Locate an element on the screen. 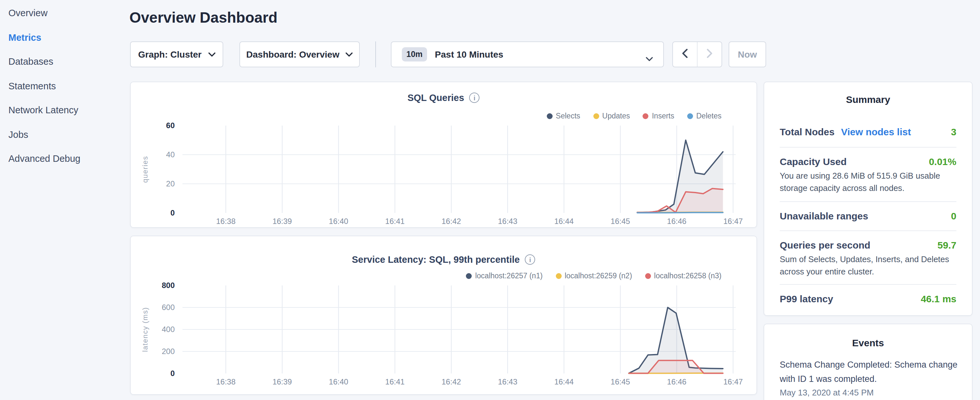  summary-row-unavailable-ranges: Unavailable ranges 0 is located at coordinates (868, 216).